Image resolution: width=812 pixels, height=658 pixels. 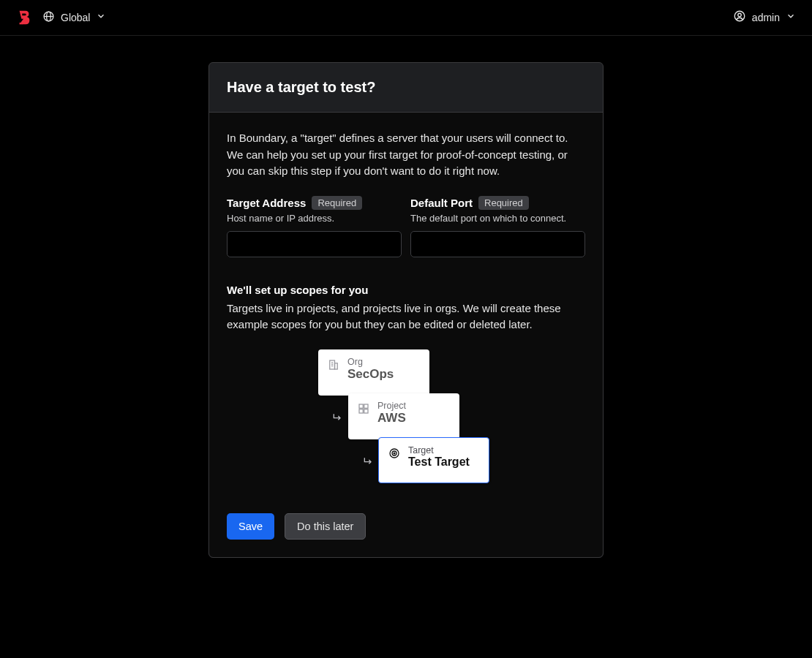 I want to click on org-kicker: Org, so click(x=370, y=362).